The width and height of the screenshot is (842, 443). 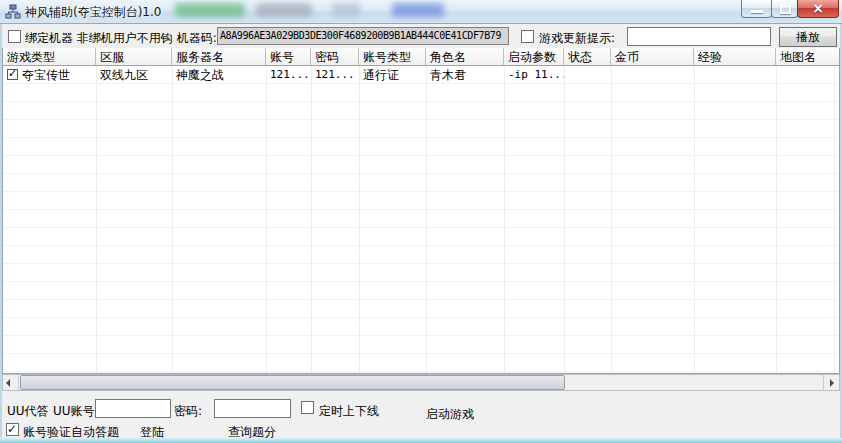 I want to click on col-launch-params: 启动参数, so click(x=534, y=56).